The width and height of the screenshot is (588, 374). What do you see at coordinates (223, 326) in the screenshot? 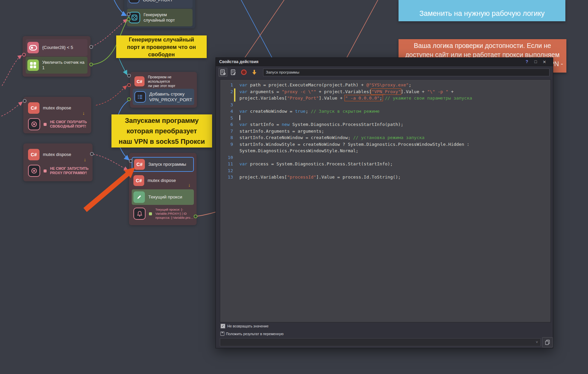
I see `no-return-checkbox: ✓` at bounding box center [223, 326].